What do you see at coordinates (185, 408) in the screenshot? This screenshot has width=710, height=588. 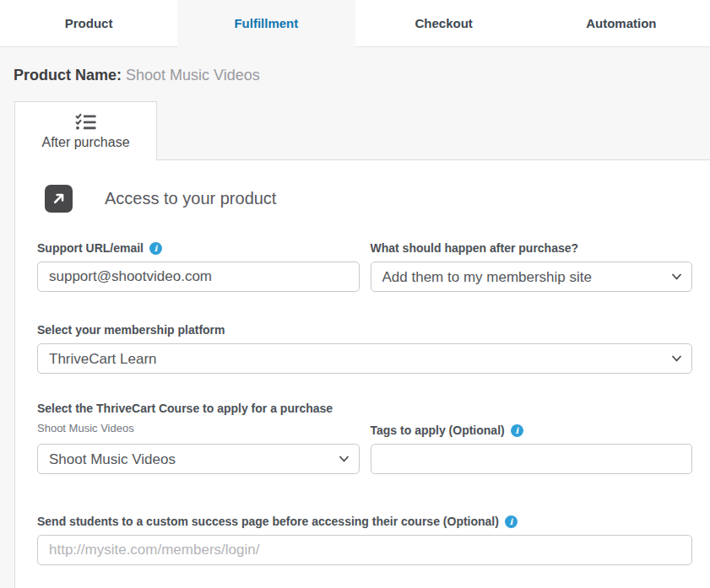 I see `course-select-label: Select the ThriveCart Course to apply fo…` at bounding box center [185, 408].